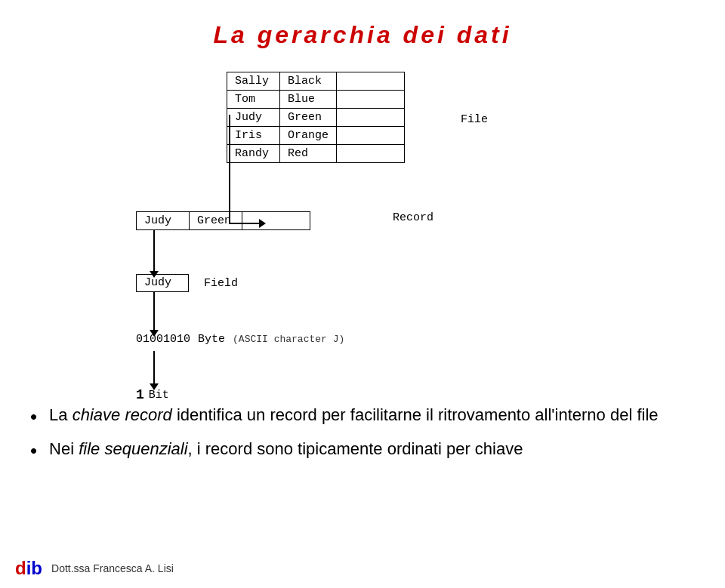 This screenshot has width=725, height=588. What do you see at coordinates (211, 340) in the screenshot?
I see `byte-label: Byte` at bounding box center [211, 340].